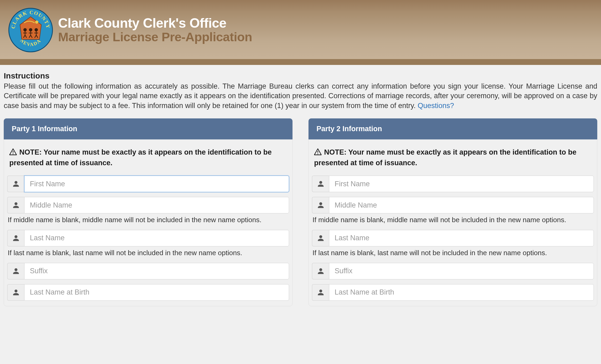  What do you see at coordinates (157, 271) in the screenshot?
I see `party1-suffix-input` at bounding box center [157, 271].